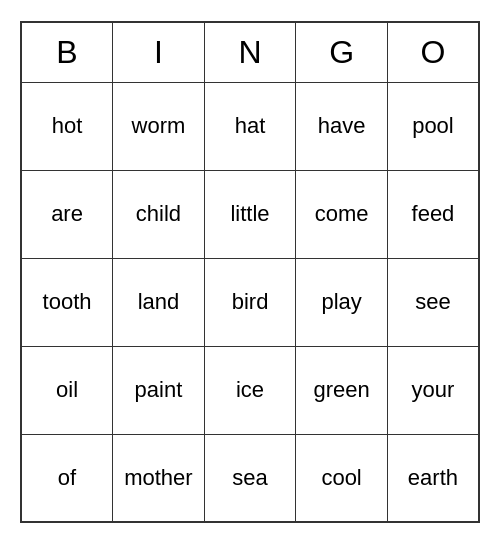 Image resolution: width=500 pixels, height=544 pixels. Describe the element at coordinates (342, 126) in the screenshot. I see `bingo-cell-0-3: have` at that location.